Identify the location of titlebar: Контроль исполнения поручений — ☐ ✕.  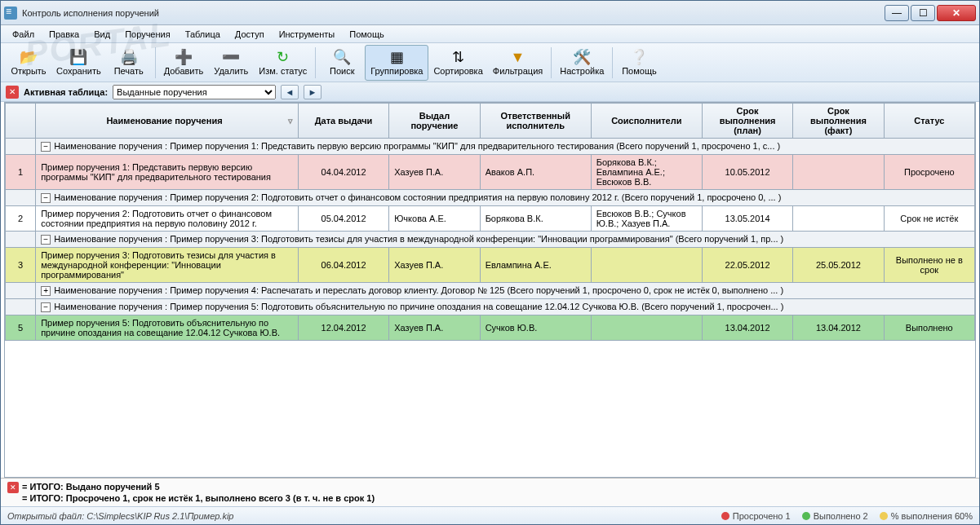
(490, 13).